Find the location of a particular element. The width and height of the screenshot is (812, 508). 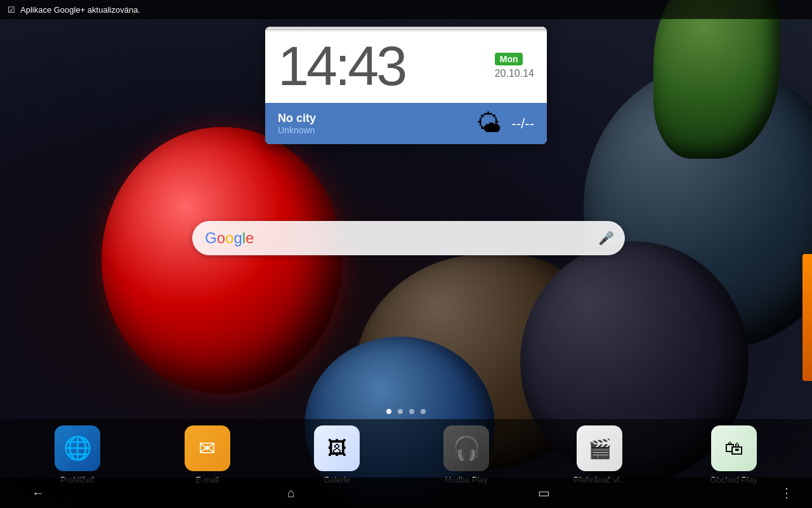

home-button: ⌂ is located at coordinates (291, 493).